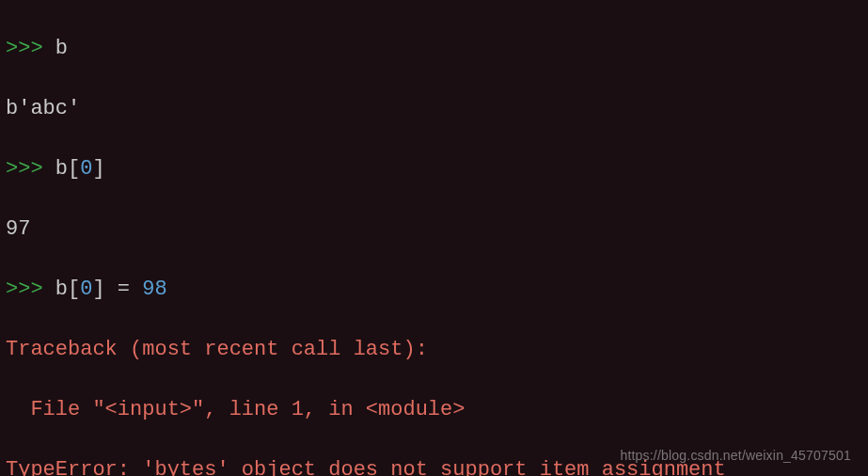 The height and width of the screenshot is (476, 868). What do you see at coordinates (434, 350) in the screenshot?
I see `traceback-header: Traceback (most recent call last):` at bounding box center [434, 350].